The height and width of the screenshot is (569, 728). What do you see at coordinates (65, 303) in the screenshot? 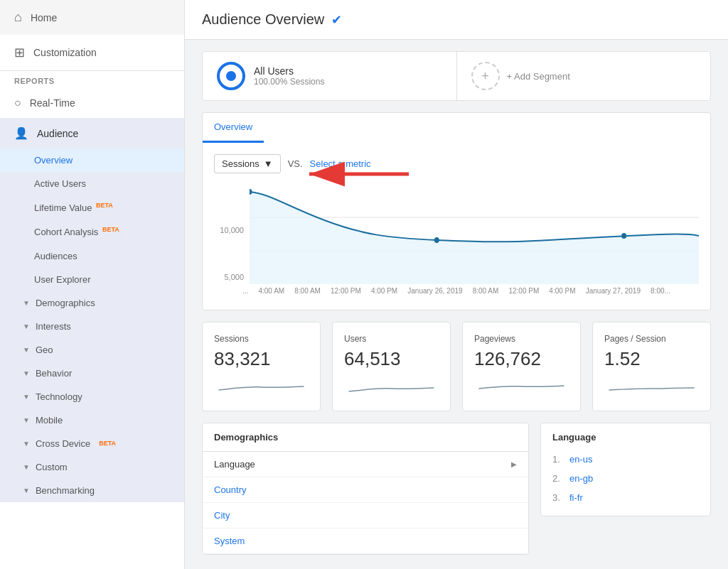
I see `demographics-label: Demographics` at bounding box center [65, 303].